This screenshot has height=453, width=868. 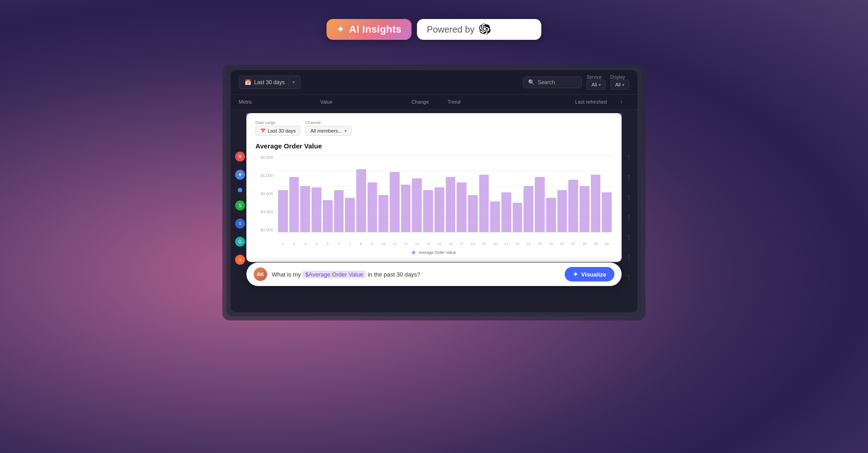 I want to click on x-label-15: 15, so click(x=439, y=243).